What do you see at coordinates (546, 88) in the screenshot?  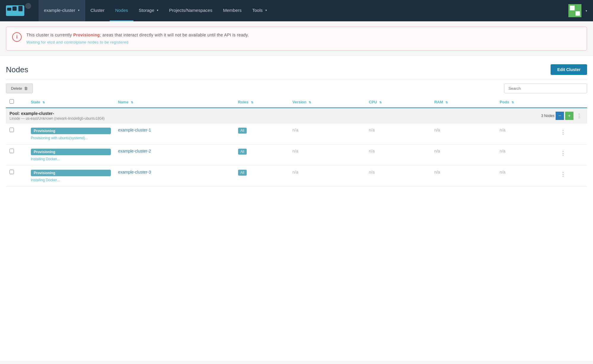 I see `search-input` at bounding box center [546, 88].